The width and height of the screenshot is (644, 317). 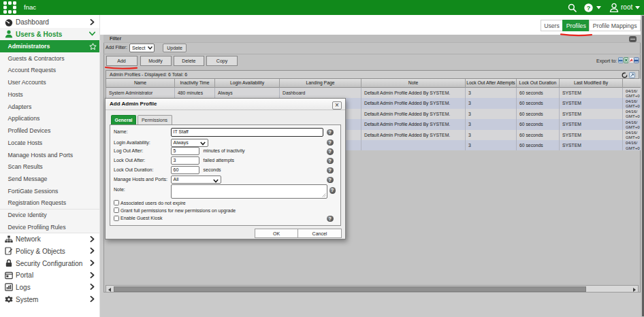 I want to click on sidebar-item-user-accounts: User Accounts, so click(x=50, y=82).